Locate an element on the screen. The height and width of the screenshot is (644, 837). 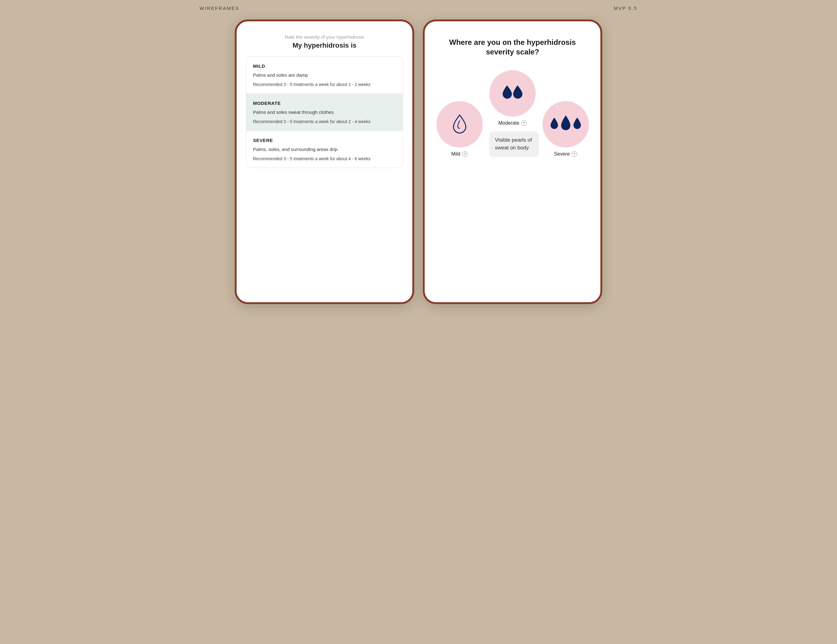
moderate-card: MODERATE Palms and soles sweat through c… is located at coordinates (324, 112).